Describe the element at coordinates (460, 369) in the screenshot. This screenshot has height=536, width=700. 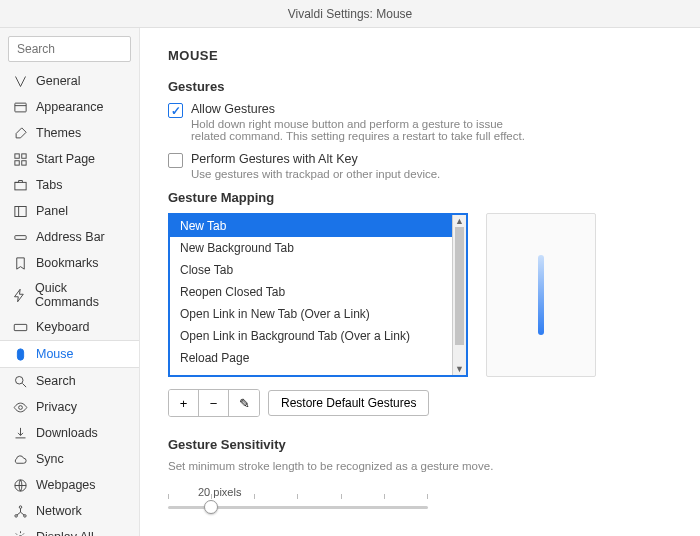
I see `scroll-down-arrow: ▼` at that location.